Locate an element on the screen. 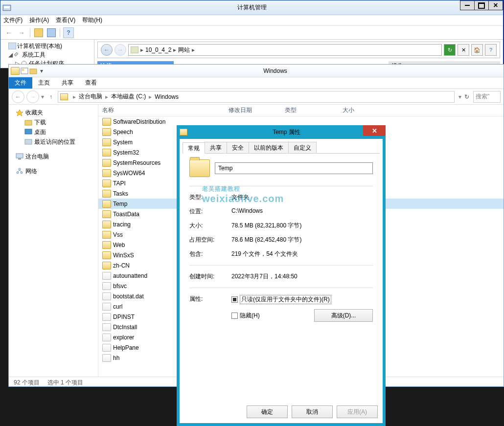 Image resolution: width=504 pixels, height=426 pixels. value-created: 2022年3月7日，14:48:50 is located at coordinates (302, 277).